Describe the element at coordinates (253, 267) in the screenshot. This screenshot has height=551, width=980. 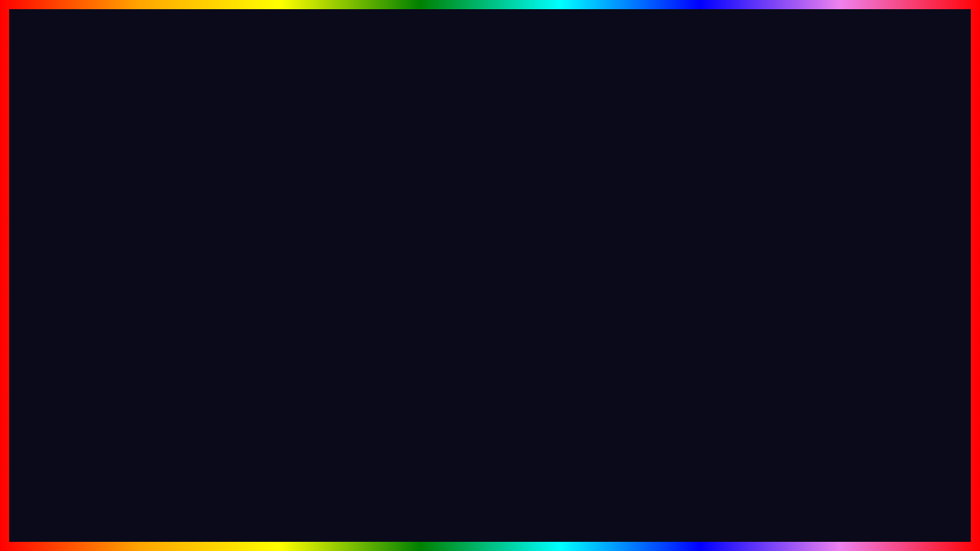
I see `autofarm-level-check: ✔` at that location.